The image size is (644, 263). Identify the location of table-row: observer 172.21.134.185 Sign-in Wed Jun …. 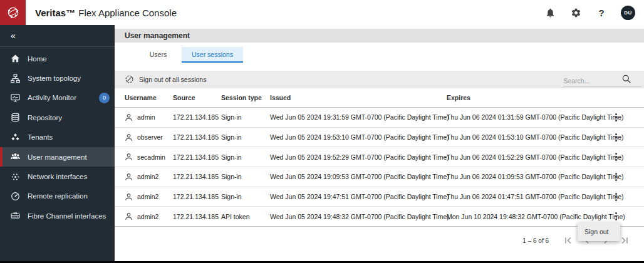
(380, 138).